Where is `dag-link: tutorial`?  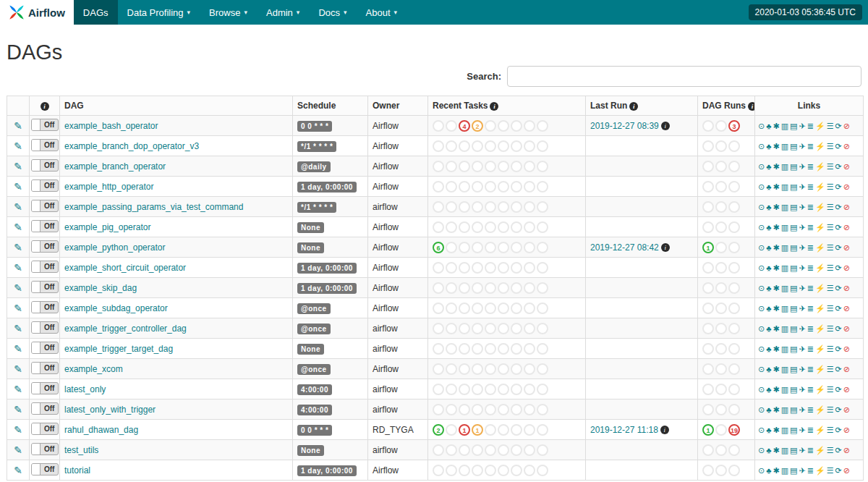 dag-link: tutorial is located at coordinates (77, 470).